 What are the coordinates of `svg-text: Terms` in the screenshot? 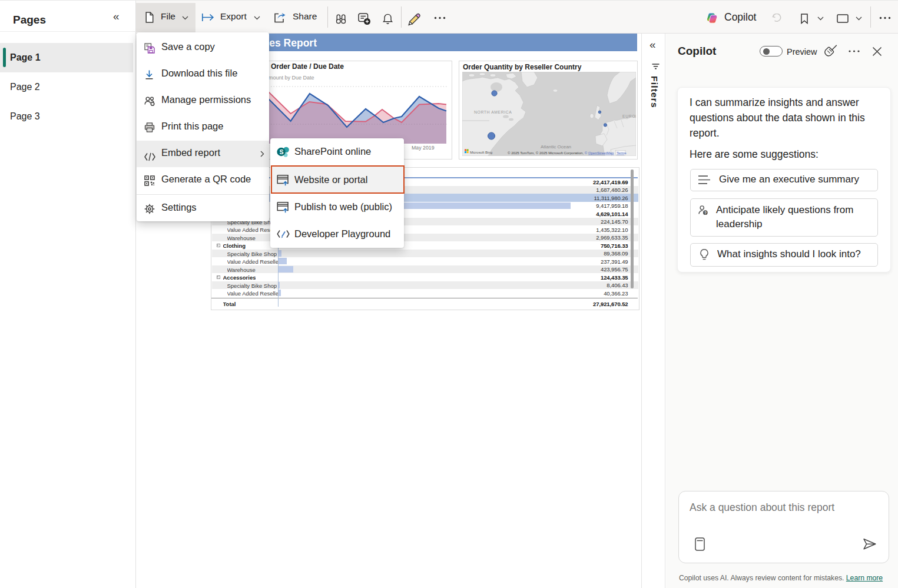 It's located at (622, 152).